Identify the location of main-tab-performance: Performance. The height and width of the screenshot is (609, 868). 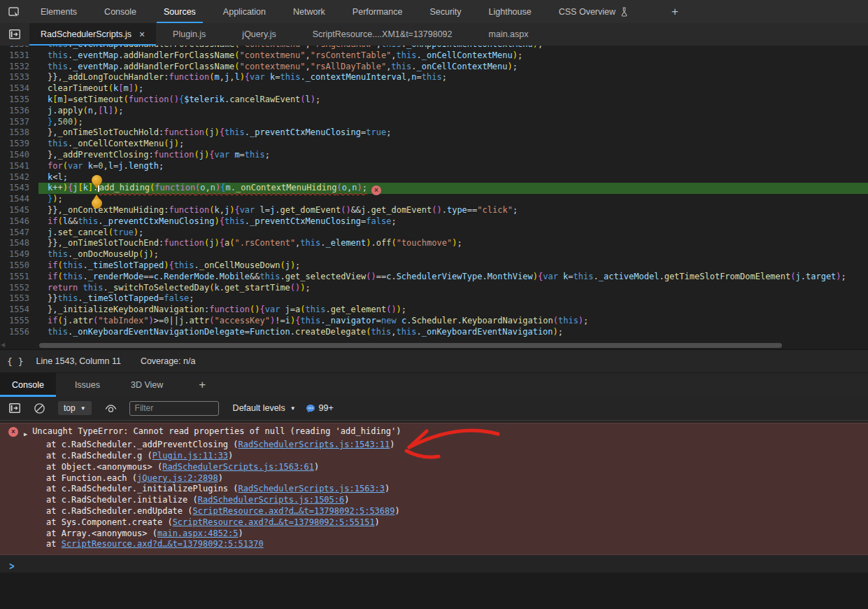
(378, 11).